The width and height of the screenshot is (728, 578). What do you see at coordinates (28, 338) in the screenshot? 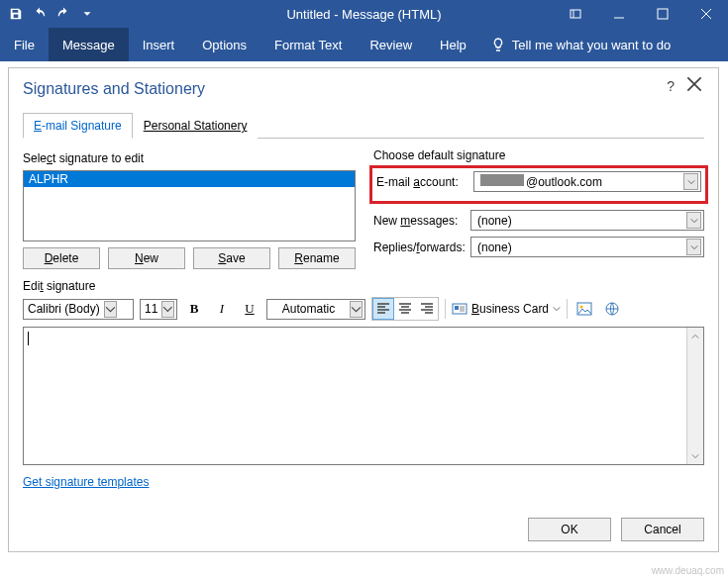
I see `text-cursor` at bounding box center [28, 338].